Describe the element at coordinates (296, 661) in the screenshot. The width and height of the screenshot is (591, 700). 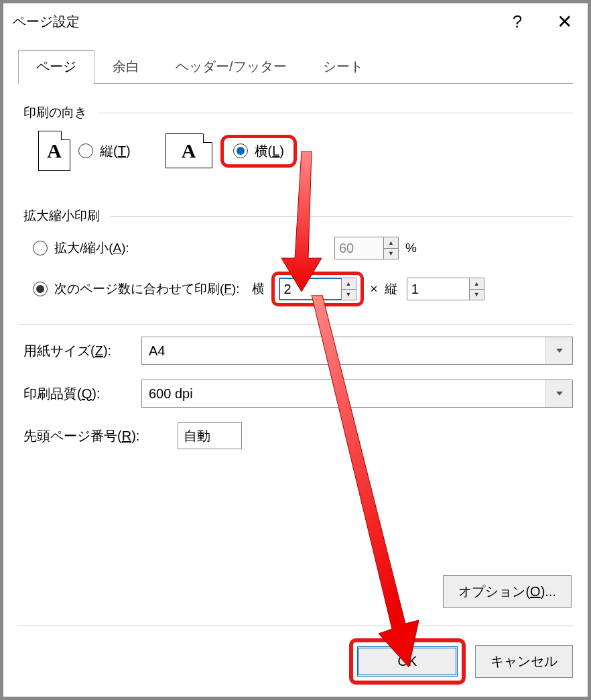
I see `dialog-button-row: OK キャンセル` at that location.